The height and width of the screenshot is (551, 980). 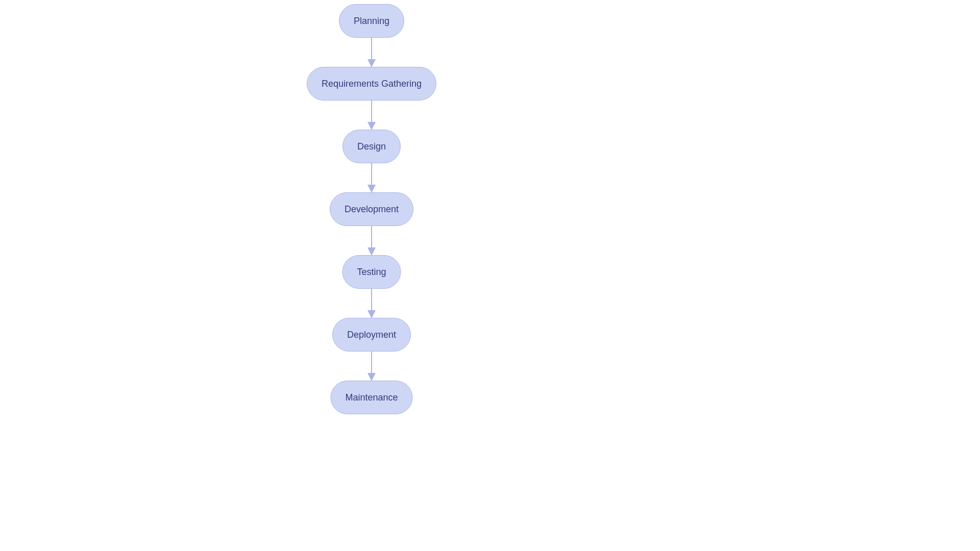 What do you see at coordinates (372, 209) in the screenshot?
I see `flowchart-node-n4: Development` at bounding box center [372, 209].